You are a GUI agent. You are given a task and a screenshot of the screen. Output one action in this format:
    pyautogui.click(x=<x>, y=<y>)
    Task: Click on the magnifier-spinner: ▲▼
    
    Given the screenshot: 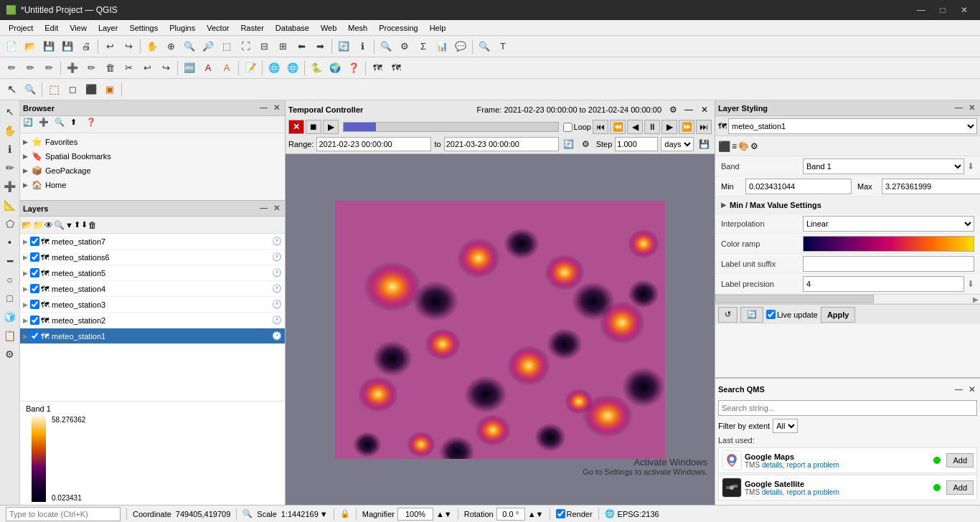 What is the action you would take?
    pyautogui.click(x=444, y=514)
    